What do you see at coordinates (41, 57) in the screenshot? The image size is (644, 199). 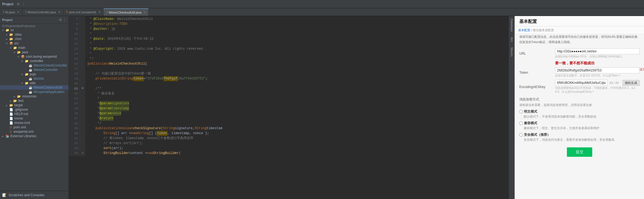 I see `tree-item-label: com.taxing.wxopenid` at bounding box center [41, 57].